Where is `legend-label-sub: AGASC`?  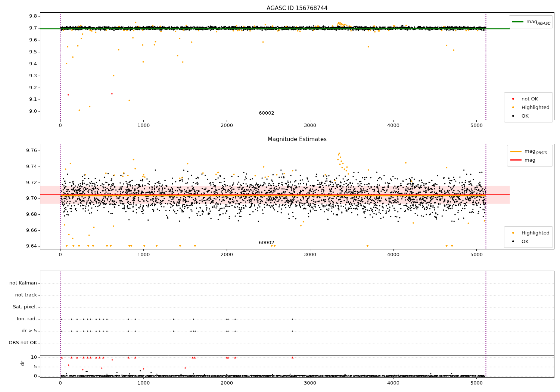 legend-label-sub: AGASC is located at coordinates (544, 23).